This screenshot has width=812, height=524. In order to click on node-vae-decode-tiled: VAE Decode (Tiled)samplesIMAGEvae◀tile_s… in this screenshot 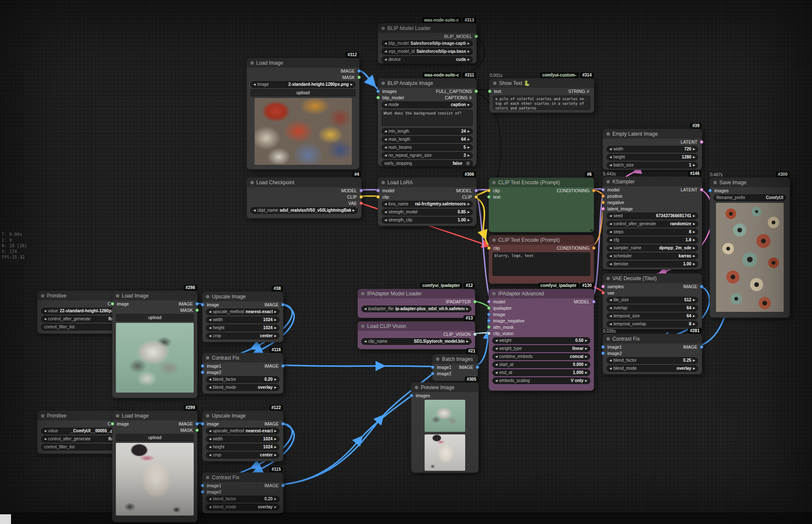, I will do `click(652, 301)`.